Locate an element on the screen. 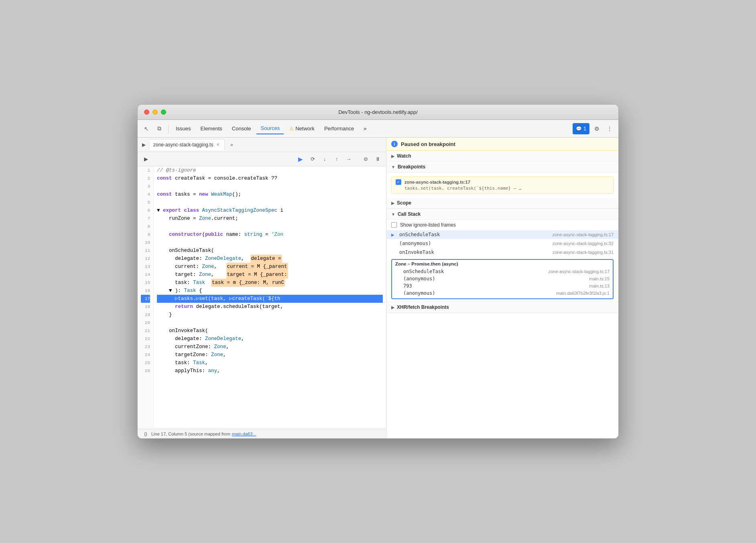 This screenshot has height=543, width=756. breakpoint-checkbox: ✓ is located at coordinates (398, 182).